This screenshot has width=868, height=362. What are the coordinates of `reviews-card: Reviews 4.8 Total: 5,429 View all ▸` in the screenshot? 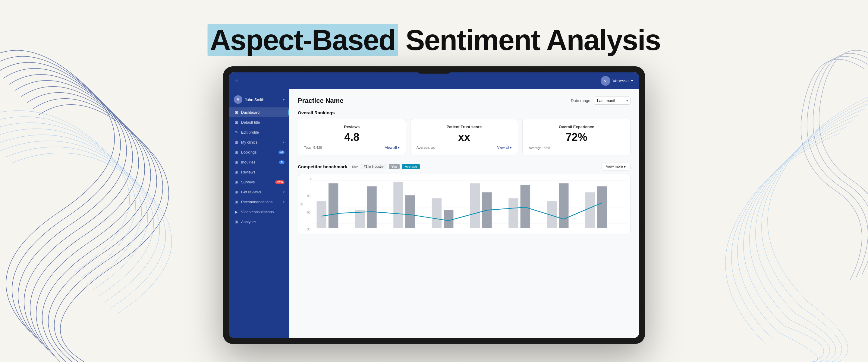 It's located at (352, 137).